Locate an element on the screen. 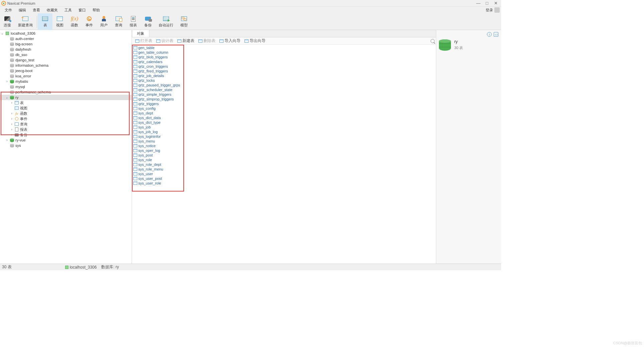 The width and height of the screenshot is (644, 347). db-mybatis: ›mybatis is located at coordinates (66, 81).